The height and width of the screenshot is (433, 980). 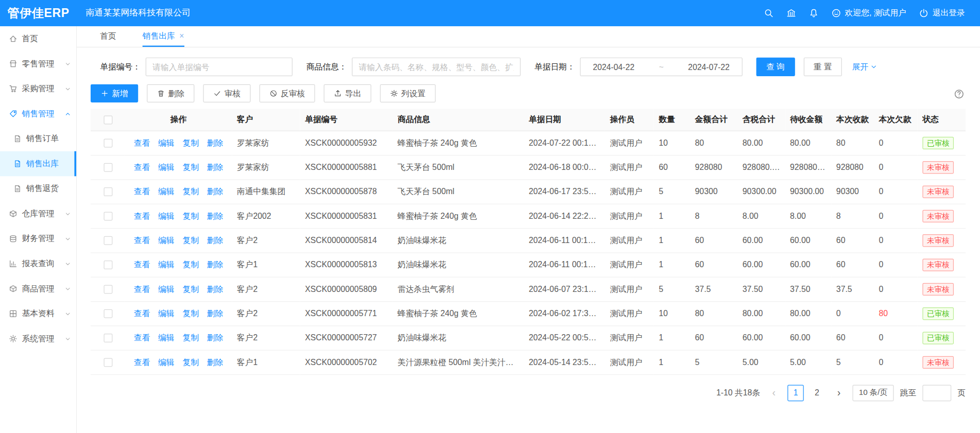 What do you see at coordinates (38, 214) in the screenshot?
I see `sidebar-item-warehouse-management: 仓库管理` at bounding box center [38, 214].